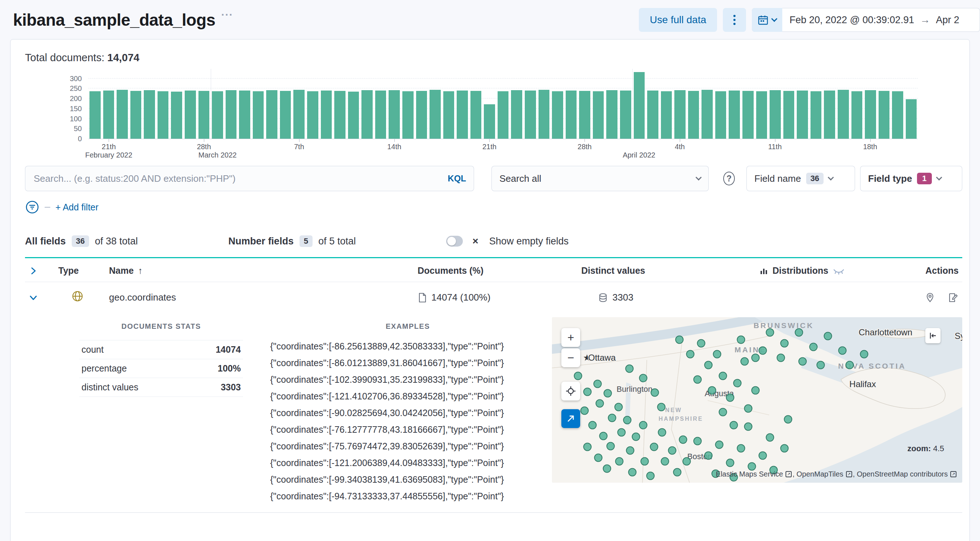 Image resolution: width=980 pixels, height=541 pixels. Describe the element at coordinates (930, 298) in the screenshot. I see `map-pin-icon` at that location.